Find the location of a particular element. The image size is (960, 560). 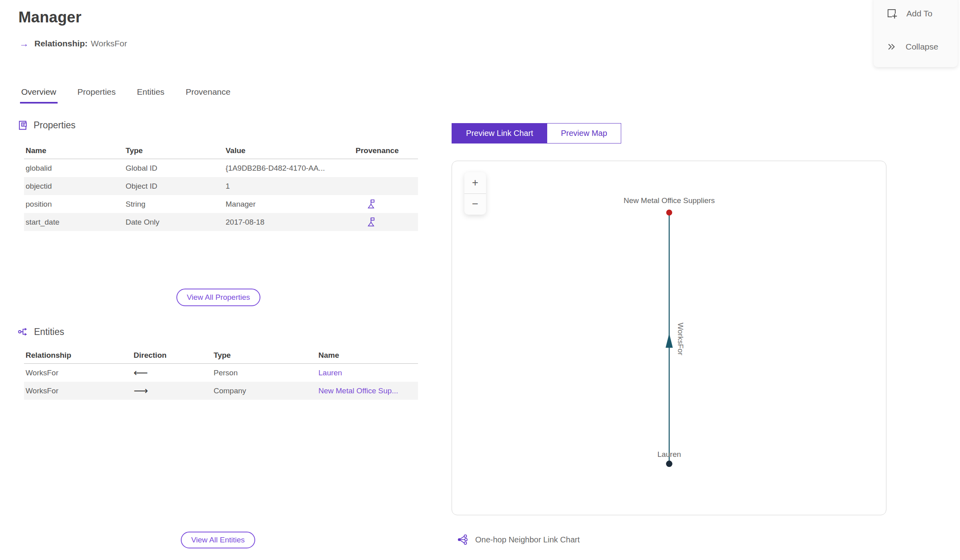

property-type: Date Only is located at coordinates (174, 222).